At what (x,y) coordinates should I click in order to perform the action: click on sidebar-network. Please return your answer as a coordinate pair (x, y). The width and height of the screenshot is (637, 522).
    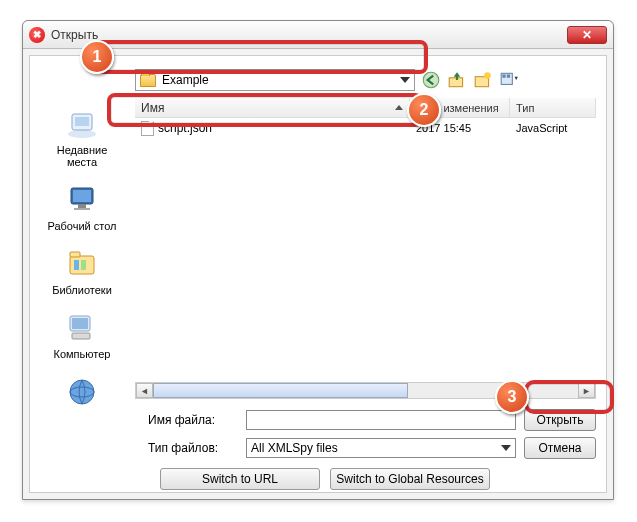
    Looking at the image, I should click on (82, 393).